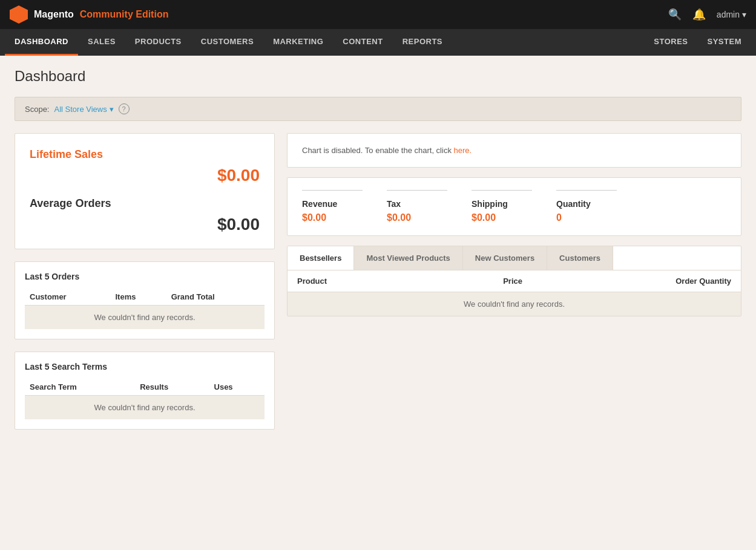 The image size is (756, 550). What do you see at coordinates (332, 204) in the screenshot?
I see `metric-revenue-label: Revenue` at bounding box center [332, 204].